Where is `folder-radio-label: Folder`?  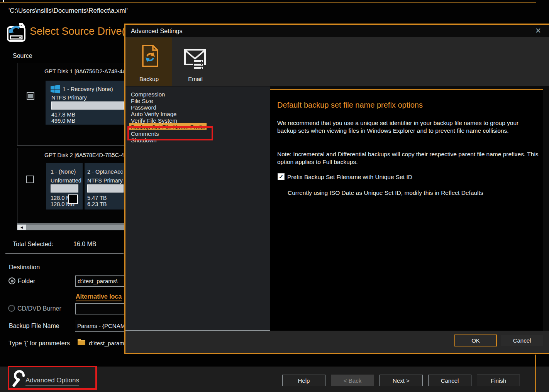
folder-radio-label: Folder is located at coordinates (26, 281).